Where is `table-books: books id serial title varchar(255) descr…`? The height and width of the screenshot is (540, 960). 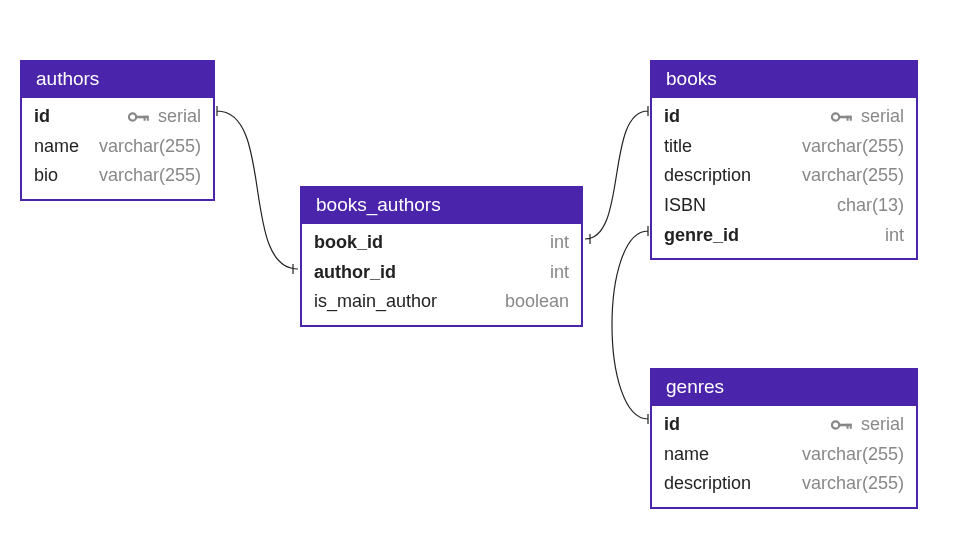 table-books: books id serial title varchar(255) descr… is located at coordinates (784, 160).